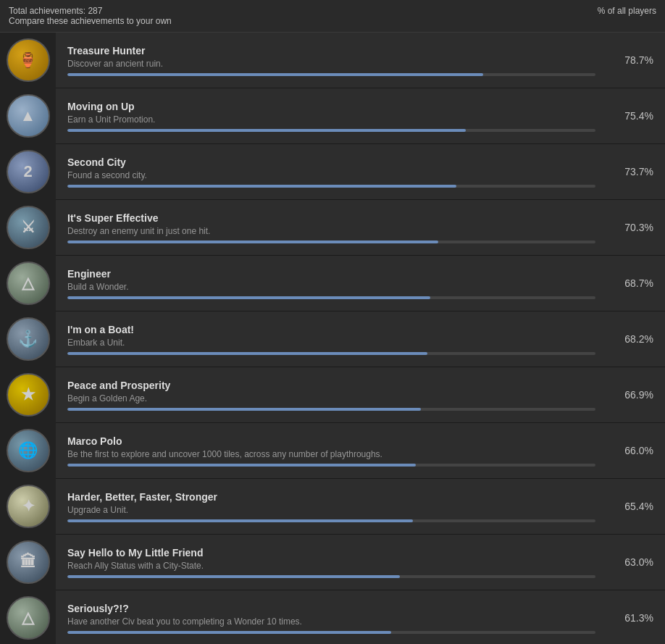  I want to click on achievement-icon-circle: 🏺, so click(28, 60).